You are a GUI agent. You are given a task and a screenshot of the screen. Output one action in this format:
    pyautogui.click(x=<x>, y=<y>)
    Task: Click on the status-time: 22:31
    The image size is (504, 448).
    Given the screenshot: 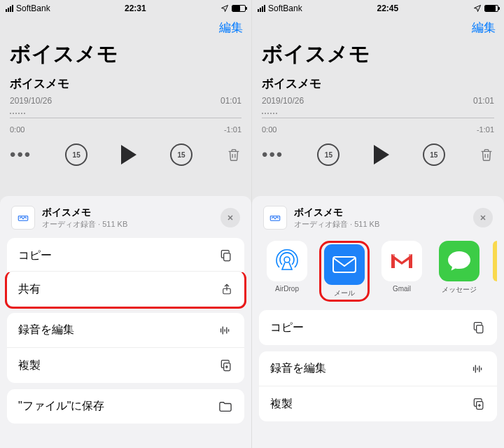 What is the action you would take?
    pyautogui.click(x=136, y=8)
    